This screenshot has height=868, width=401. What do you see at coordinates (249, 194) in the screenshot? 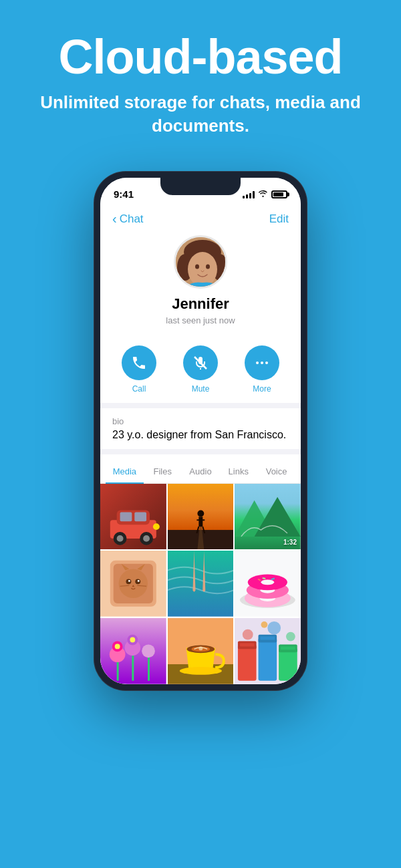
I see `signal-icon` at bounding box center [249, 194].